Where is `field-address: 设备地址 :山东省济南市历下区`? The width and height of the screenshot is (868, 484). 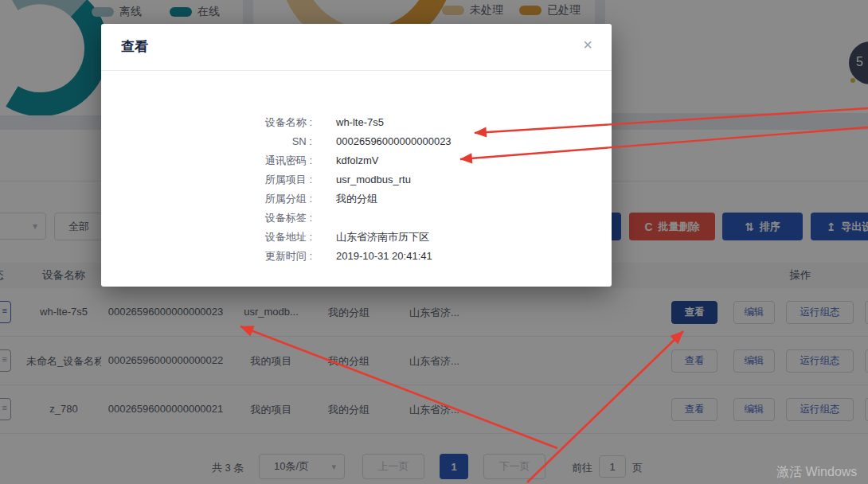
field-address: 设备地址 :山东省济南市历下区 is located at coordinates (357, 237).